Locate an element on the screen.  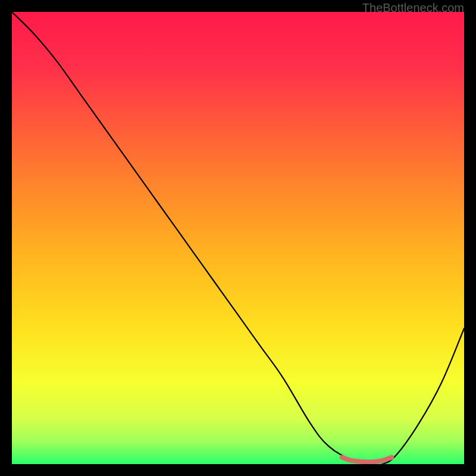
watermark-text: TheBottleneck.com is located at coordinates (413, 8).